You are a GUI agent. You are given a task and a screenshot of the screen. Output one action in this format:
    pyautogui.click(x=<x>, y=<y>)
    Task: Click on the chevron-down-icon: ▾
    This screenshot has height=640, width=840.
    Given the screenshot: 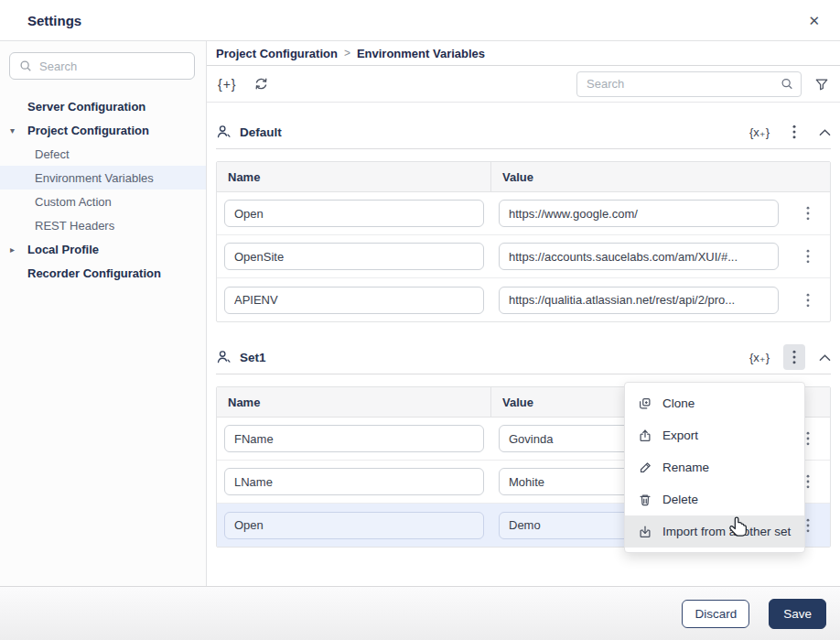 What is the action you would take?
    pyautogui.click(x=13, y=130)
    